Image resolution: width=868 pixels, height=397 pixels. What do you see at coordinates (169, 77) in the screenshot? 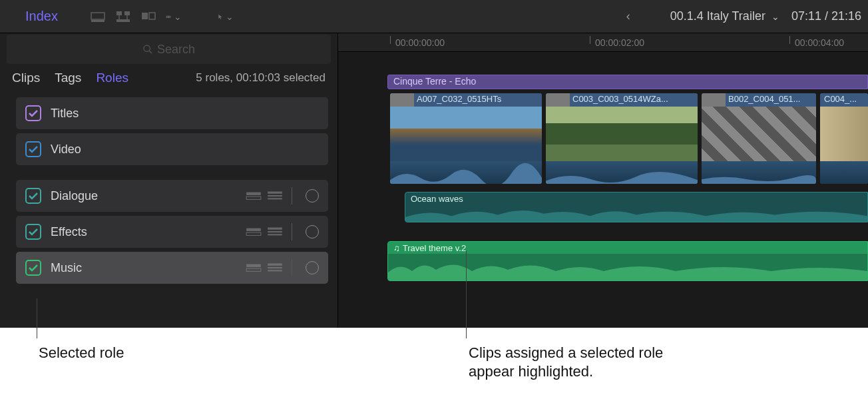
I see `index-tabs: Clips Tags Roles 5 roles, 00:10:03 selec…` at bounding box center [169, 77].